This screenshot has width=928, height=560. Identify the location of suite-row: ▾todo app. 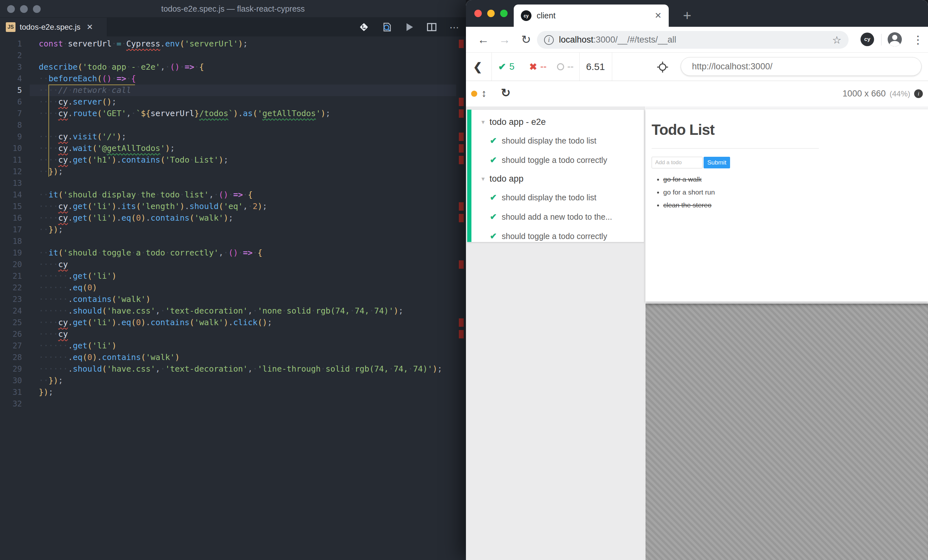
(556, 179).